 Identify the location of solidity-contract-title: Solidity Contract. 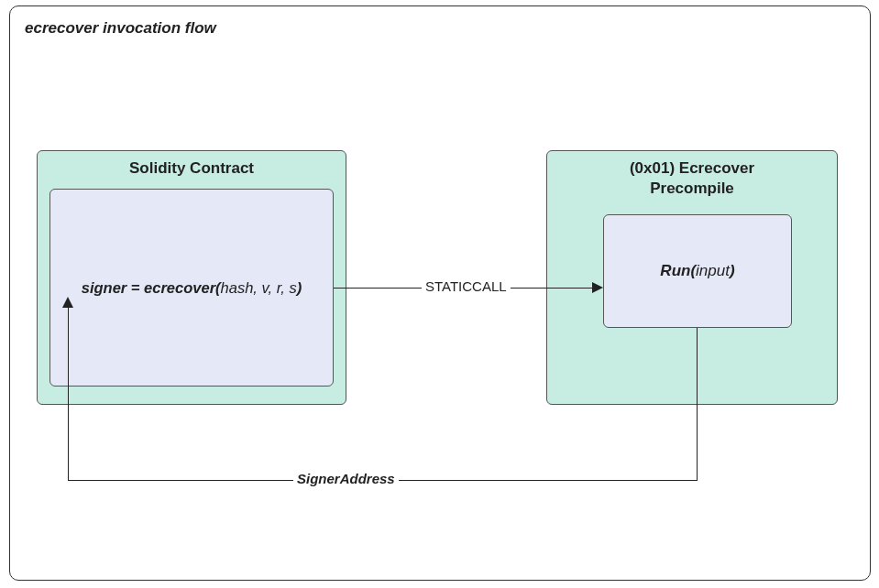
(192, 165).